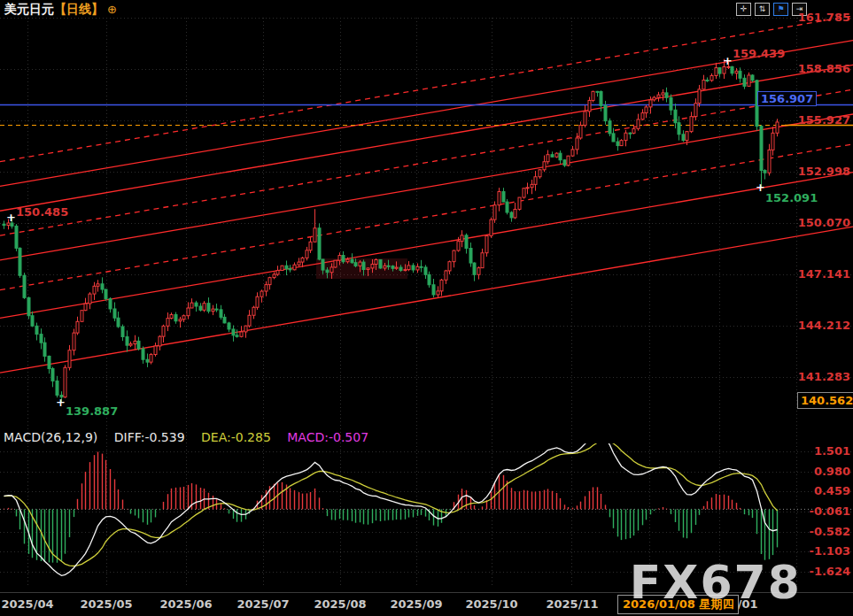 The height and width of the screenshot is (616, 853). Describe the element at coordinates (29, 9) in the screenshot. I see `symbol-title: 美元日元` at that location.